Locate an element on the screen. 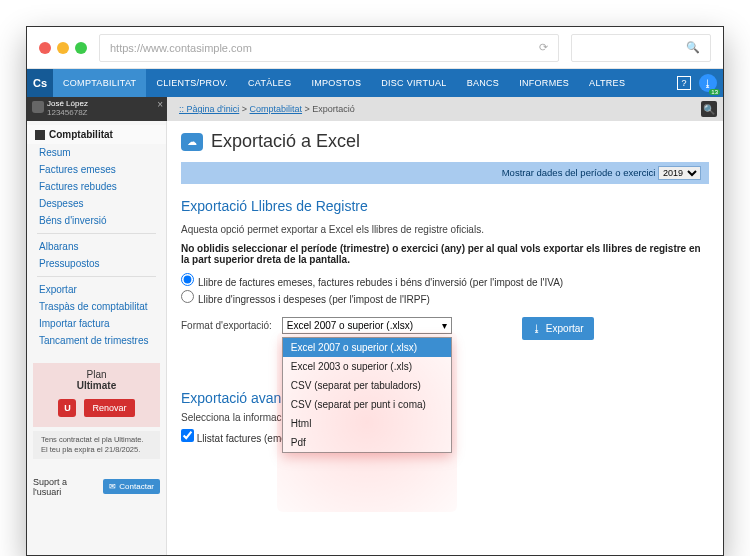 The image size is (750, 556). plan-title-a: Plan is located at coordinates (96, 374).